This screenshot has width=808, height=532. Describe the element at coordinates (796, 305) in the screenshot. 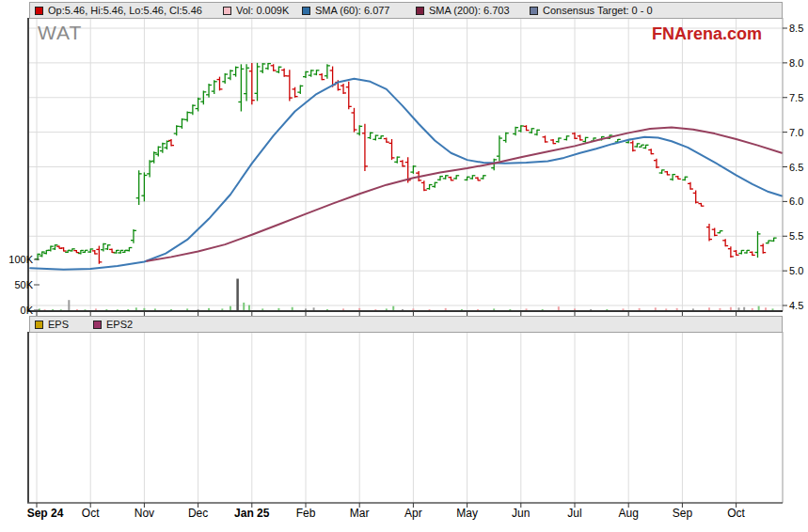

I see `svg-text: 4.5` at that location.